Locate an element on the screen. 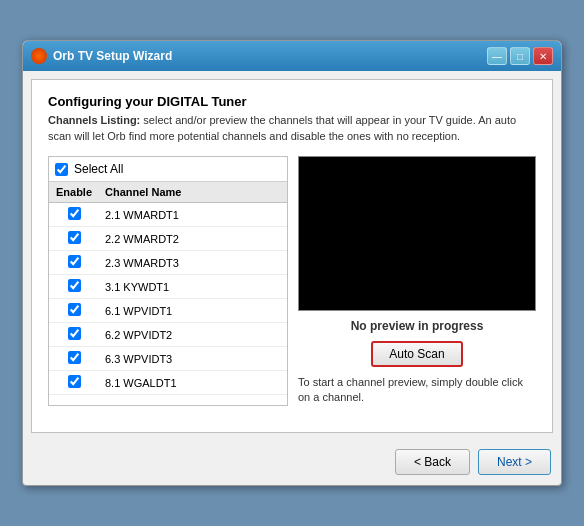  table-row: 2.1 WMARDT1 is located at coordinates (168, 215).